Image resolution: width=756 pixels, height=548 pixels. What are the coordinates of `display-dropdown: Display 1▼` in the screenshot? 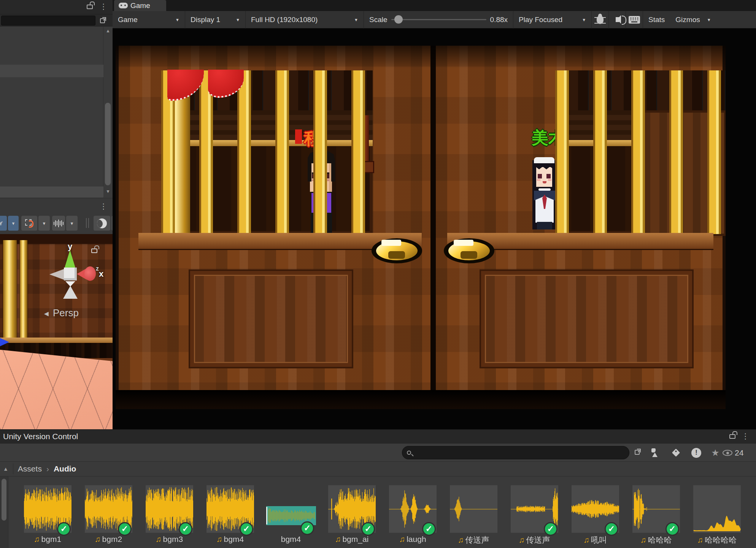 It's located at (215, 20).